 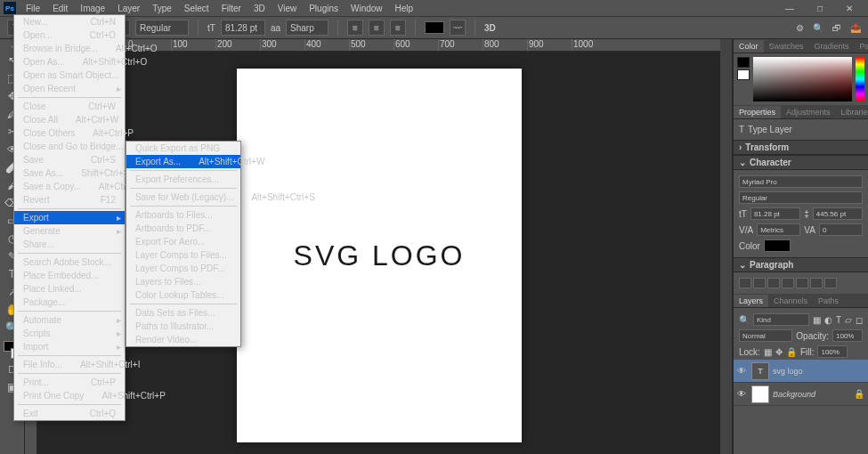 What do you see at coordinates (379, 256) in the screenshot?
I see `canvas-text: SVG LOGO` at bounding box center [379, 256].